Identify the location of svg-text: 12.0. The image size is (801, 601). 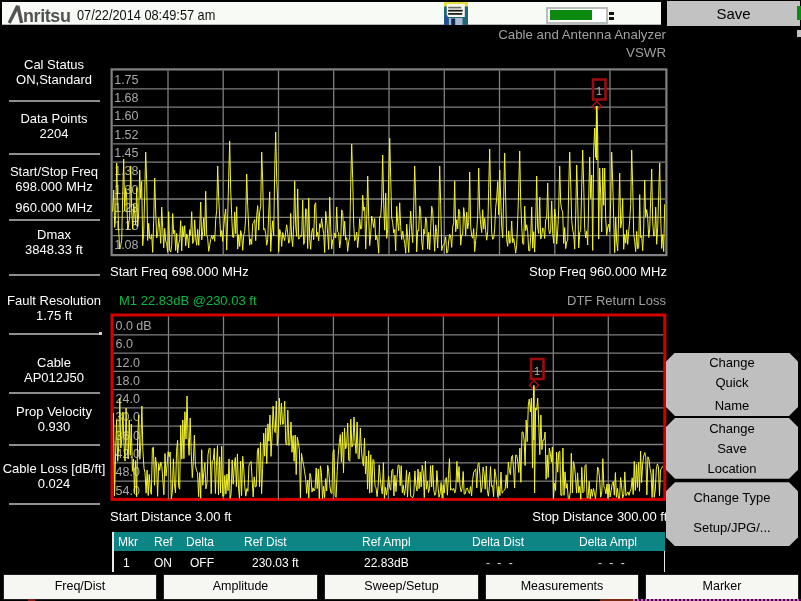
(128, 363).